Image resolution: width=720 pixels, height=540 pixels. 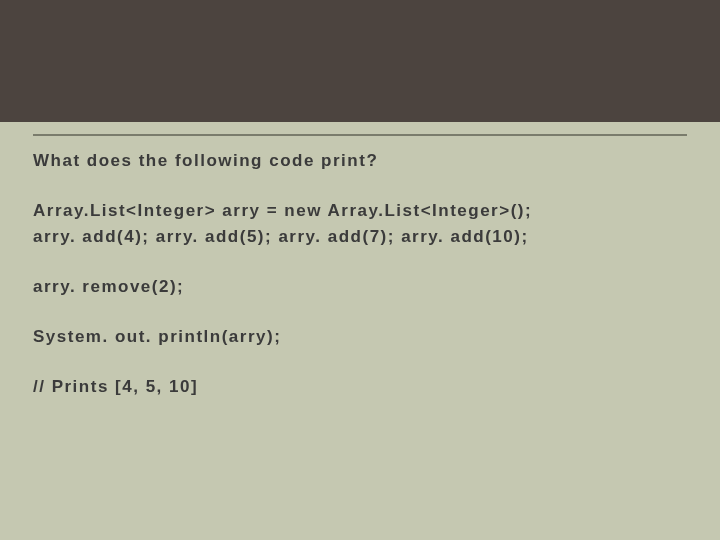 I want to click on code-block-4: // Prints [4, 5, 10], so click(x=360, y=387).